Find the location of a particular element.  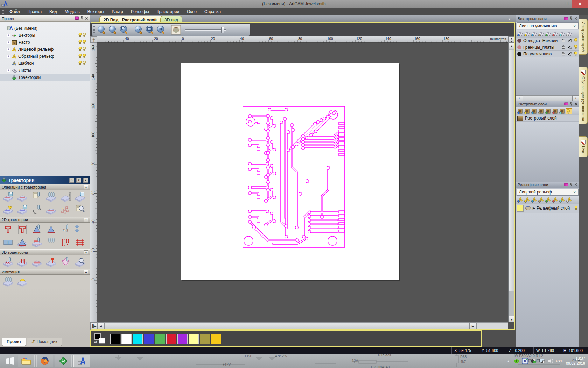

save-toolpath-blue-icon is located at coordinates (22, 210).